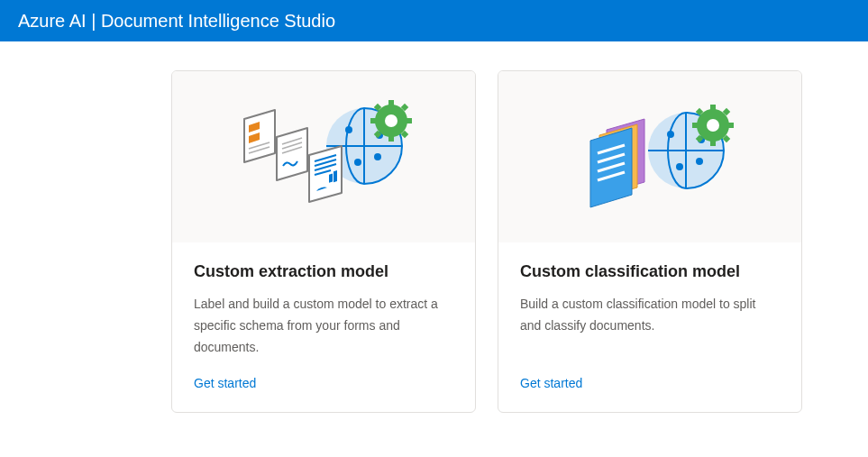 The image size is (868, 457). Describe the element at coordinates (650, 383) in the screenshot. I see `get-started-link-classification: Get started` at that location.